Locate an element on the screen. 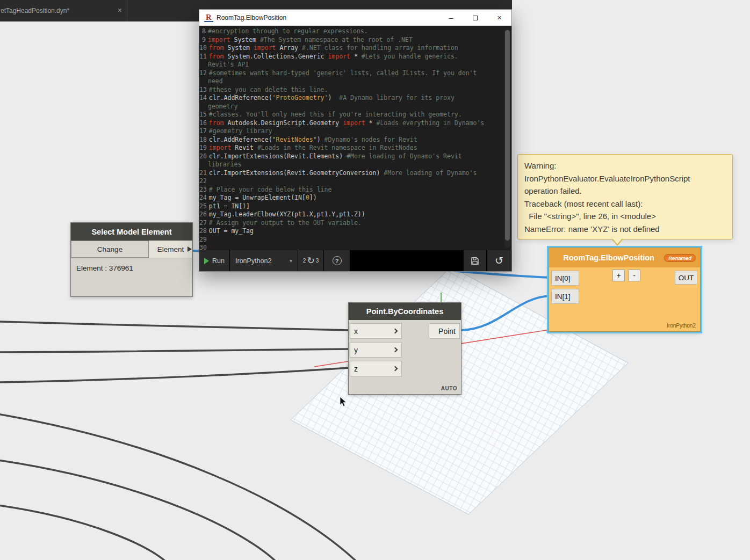 This screenshot has width=750, height=560. engine-value: IronPython2 is located at coordinates (254, 261).